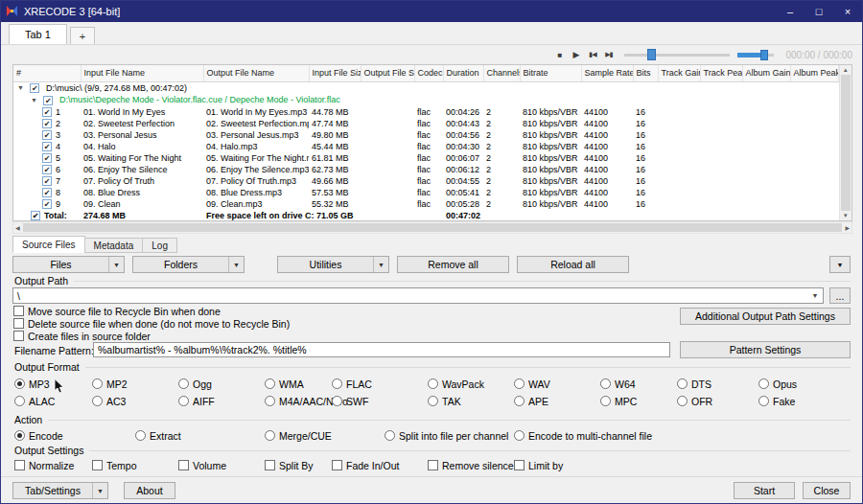  What do you see at coordinates (721, 73) in the screenshot?
I see `column-header-track-peak: Track Peak` at bounding box center [721, 73].